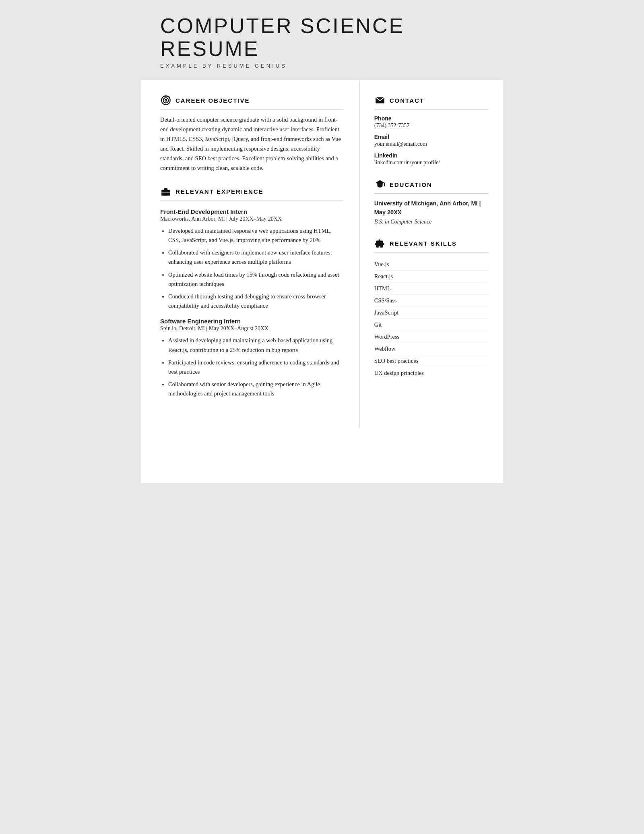 Image resolution: width=644 pixels, height=834 pixels. What do you see at coordinates (252, 102) in the screenshot?
I see `career-objective-header: CAREER OBJECTIVE` at bounding box center [252, 102].